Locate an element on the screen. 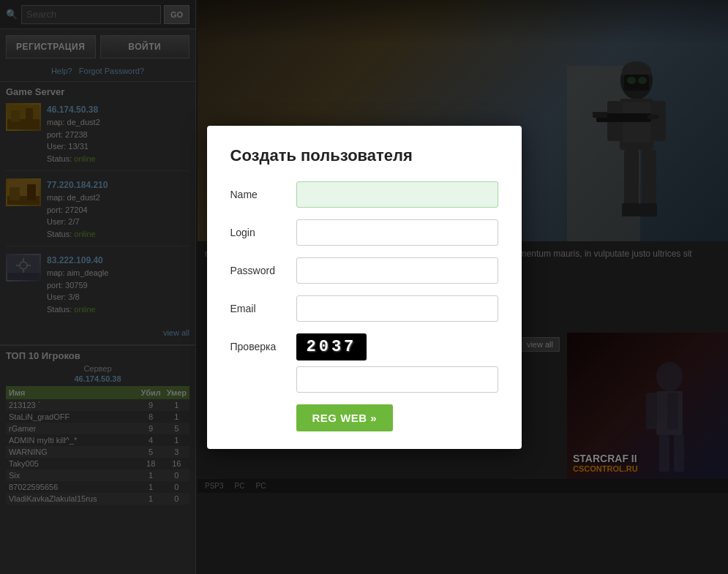 This screenshot has height=574, width=728. name-row: Name is located at coordinates (364, 195).